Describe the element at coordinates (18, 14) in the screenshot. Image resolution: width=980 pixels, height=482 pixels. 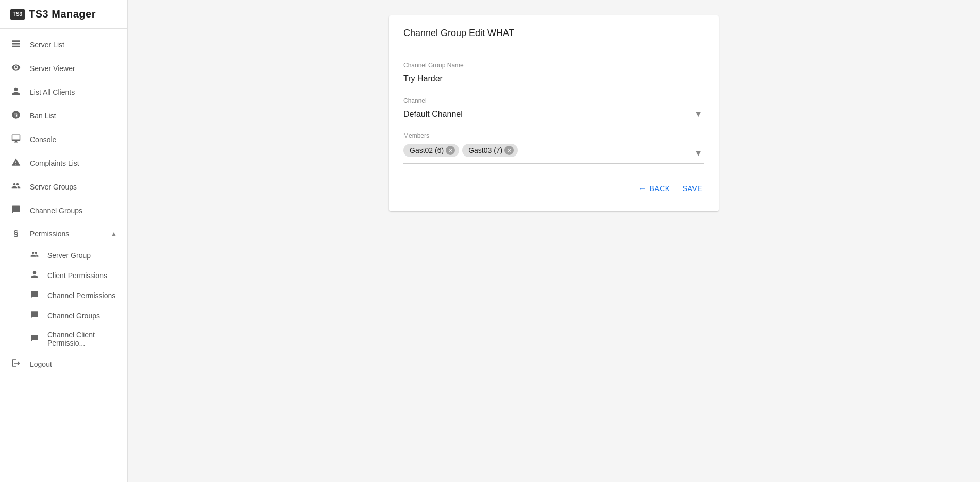
I see `logo-icon: TS3` at that location.